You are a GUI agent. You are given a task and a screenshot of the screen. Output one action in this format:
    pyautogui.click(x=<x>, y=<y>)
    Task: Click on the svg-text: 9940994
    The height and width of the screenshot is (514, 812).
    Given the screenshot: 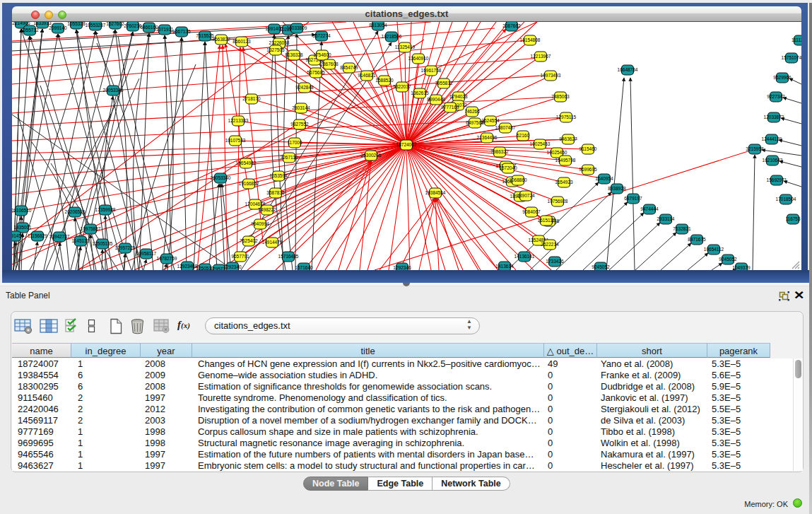 What is the action you would take?
    pyautogui.click(x=260, y=223)
    